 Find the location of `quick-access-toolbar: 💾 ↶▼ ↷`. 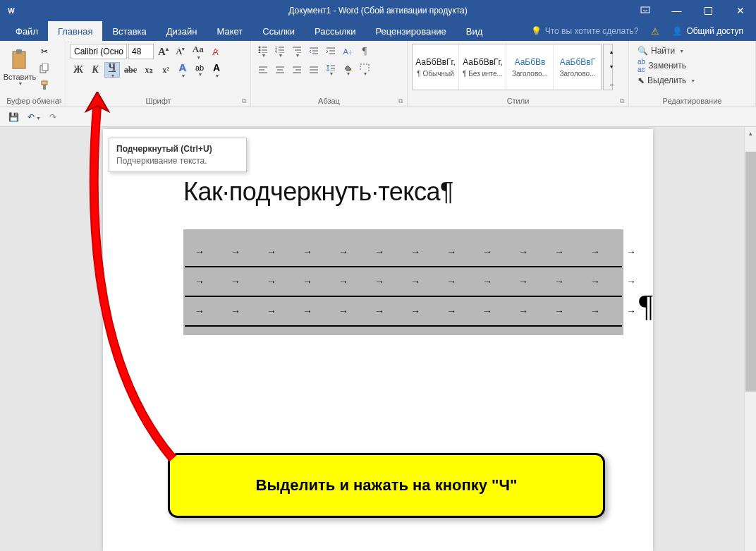

quick-access-toolbar: 💾 ↶▼ ↷ is located at coordinates (378, 117).